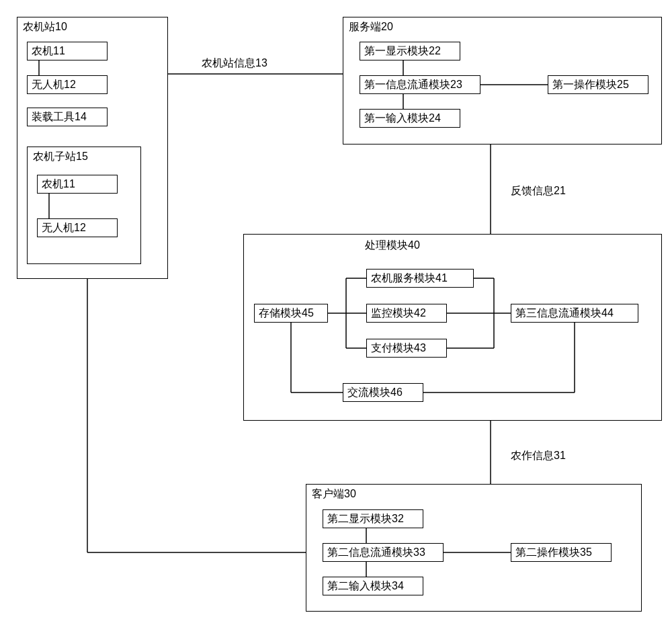 This screenshot has height=621, width=672. I want to click on edge-label-farming-info: 农作信息31, so click(538, 456).